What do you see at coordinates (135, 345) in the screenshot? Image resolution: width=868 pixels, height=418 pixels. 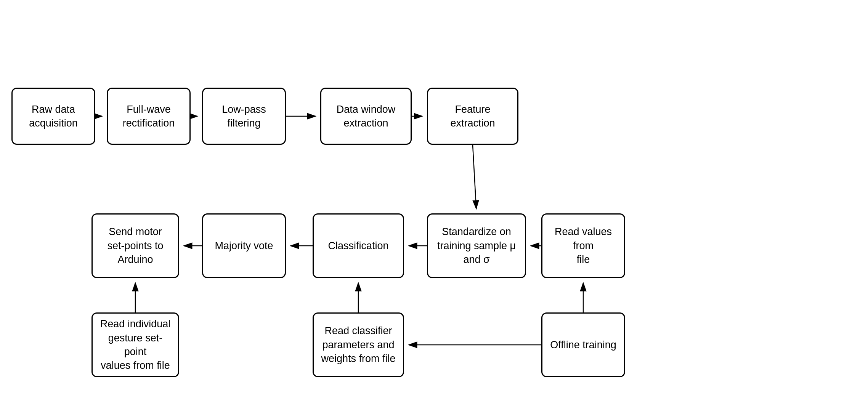 I see `readindividual-box: Read individual gesture set-point values…` at bounding box center [135, 345].